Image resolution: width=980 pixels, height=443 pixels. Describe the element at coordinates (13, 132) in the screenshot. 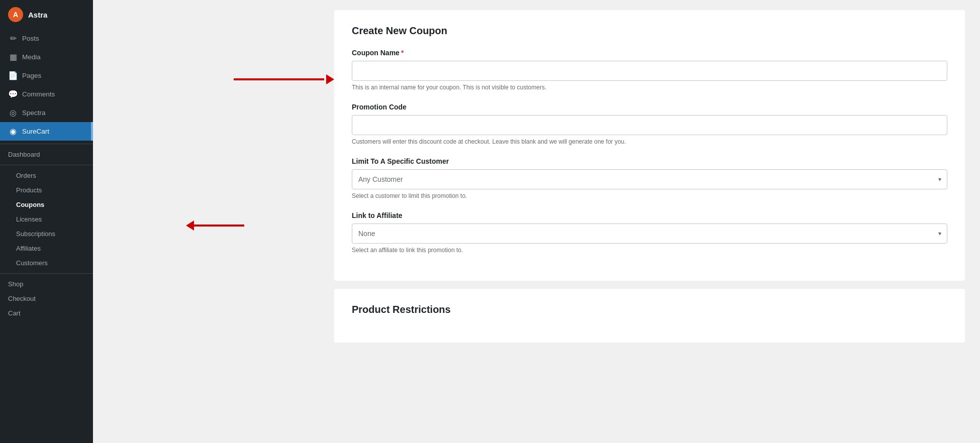

I see `surecart-icon: ◉` at that location.